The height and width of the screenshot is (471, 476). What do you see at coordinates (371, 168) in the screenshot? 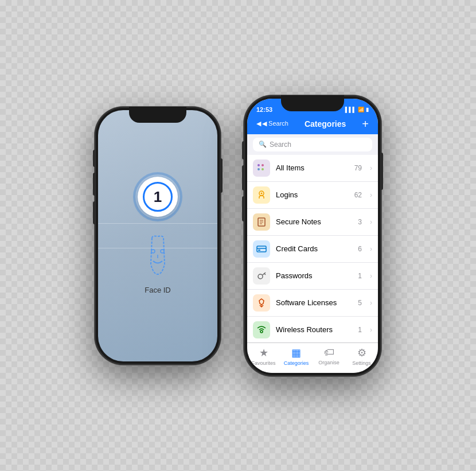
I see `chevron-icon-all: ›` at bounding box center [371, 168].